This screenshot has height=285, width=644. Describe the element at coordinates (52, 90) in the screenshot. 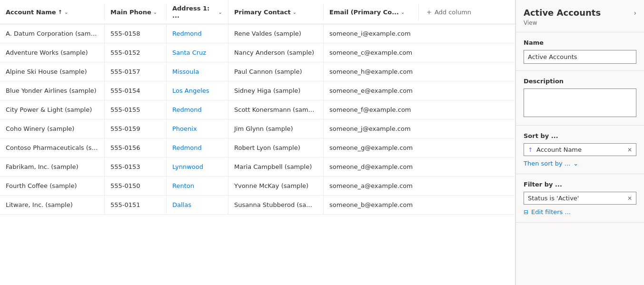

I see `table-cell: Blue Yonder Airlines (sample)` at that location.